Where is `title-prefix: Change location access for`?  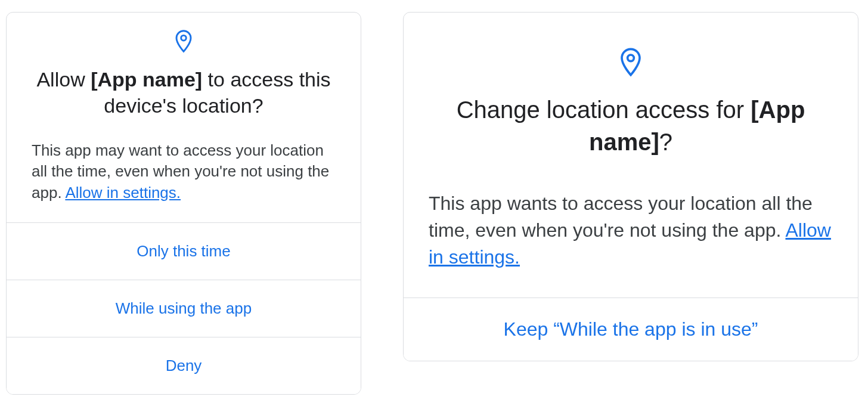
title-prefix: Change location access for is located at coordinates (604, 110).